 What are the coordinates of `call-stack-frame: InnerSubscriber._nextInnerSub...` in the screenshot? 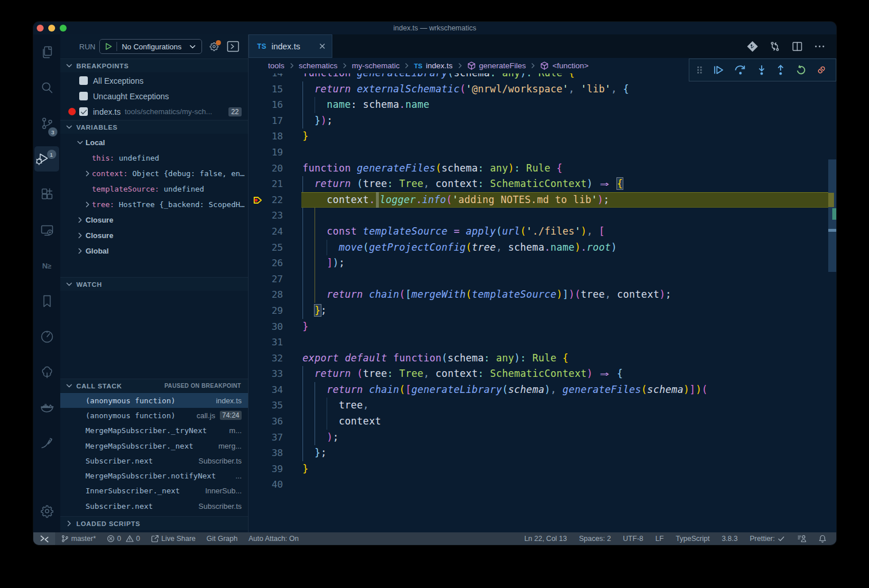 It's located at (154, 491).